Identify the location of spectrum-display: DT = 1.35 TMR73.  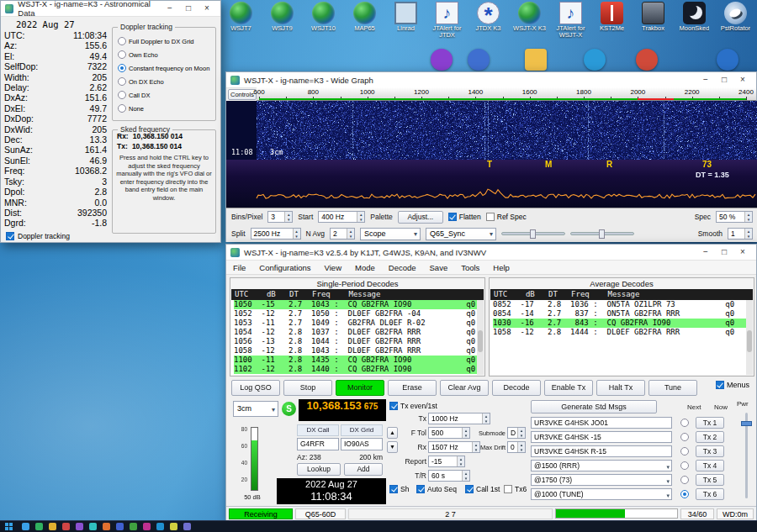
(491, 183).